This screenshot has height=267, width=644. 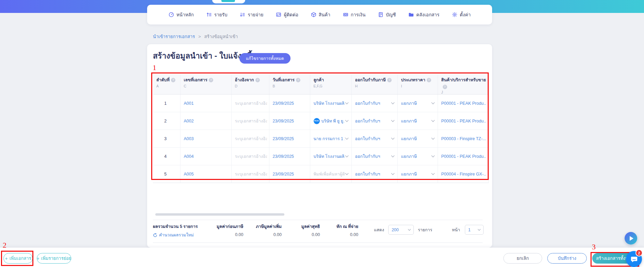 What do you see at coordinates (217, 15) in the screenshot?
I see `nav-item-2: รายรับ` at bounding box center [217, 15].